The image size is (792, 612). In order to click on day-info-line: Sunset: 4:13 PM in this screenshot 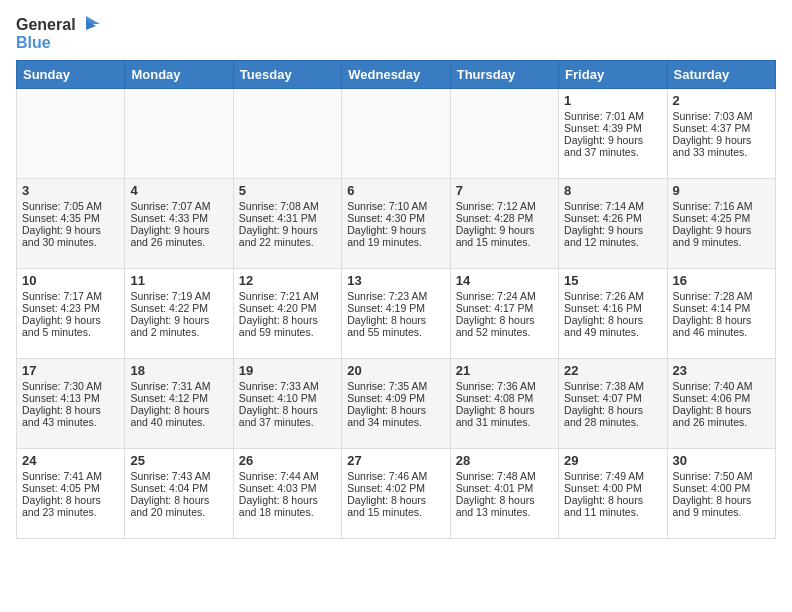, I will do `click(70, 398)`.